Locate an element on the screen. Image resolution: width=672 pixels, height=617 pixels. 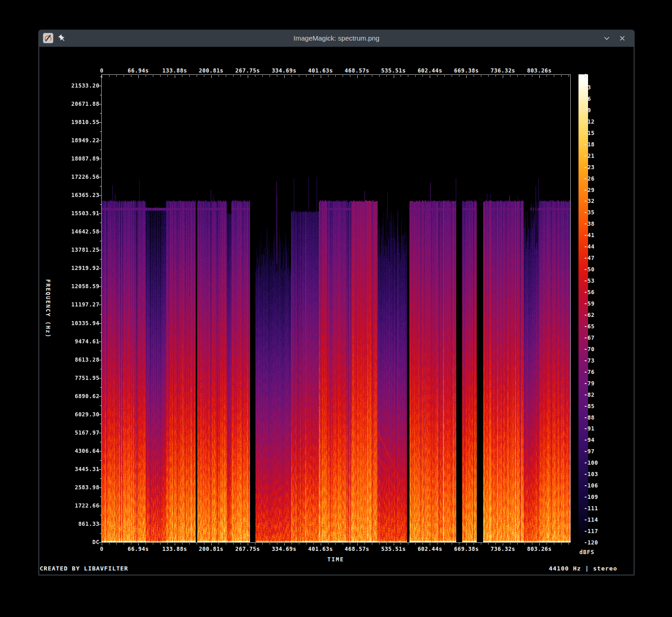
colorbar-tick-label: -12 is located at coordinates (589, 122).